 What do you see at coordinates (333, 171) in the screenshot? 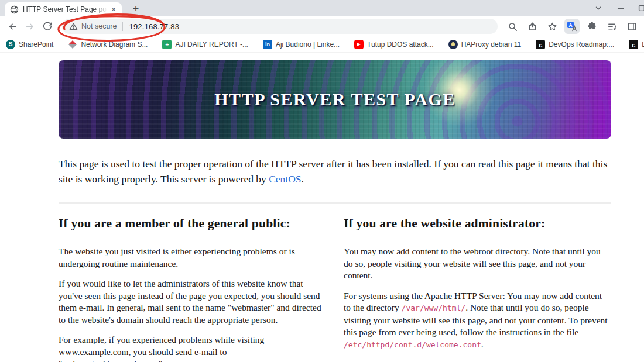
I see `text-segment: This page is used to test the proper ope…` at bounding box center [333, 171].